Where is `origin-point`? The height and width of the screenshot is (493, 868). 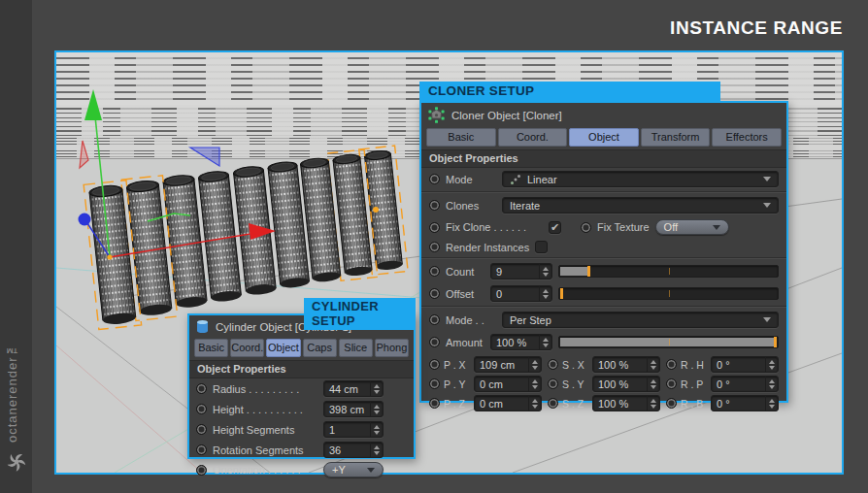
origin-point is located at coordinates (109, 256).